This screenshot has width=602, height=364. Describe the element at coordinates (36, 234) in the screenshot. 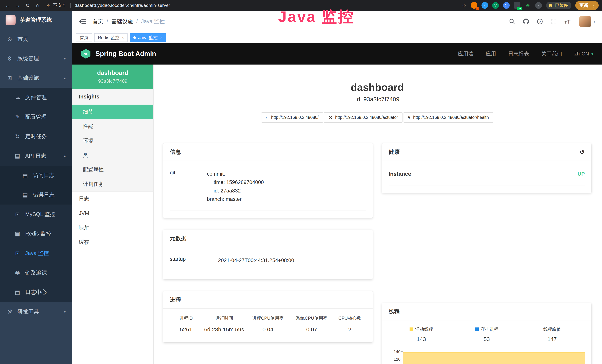

I see `sidebar-item-redis: ▣Redis 监控` at that location.